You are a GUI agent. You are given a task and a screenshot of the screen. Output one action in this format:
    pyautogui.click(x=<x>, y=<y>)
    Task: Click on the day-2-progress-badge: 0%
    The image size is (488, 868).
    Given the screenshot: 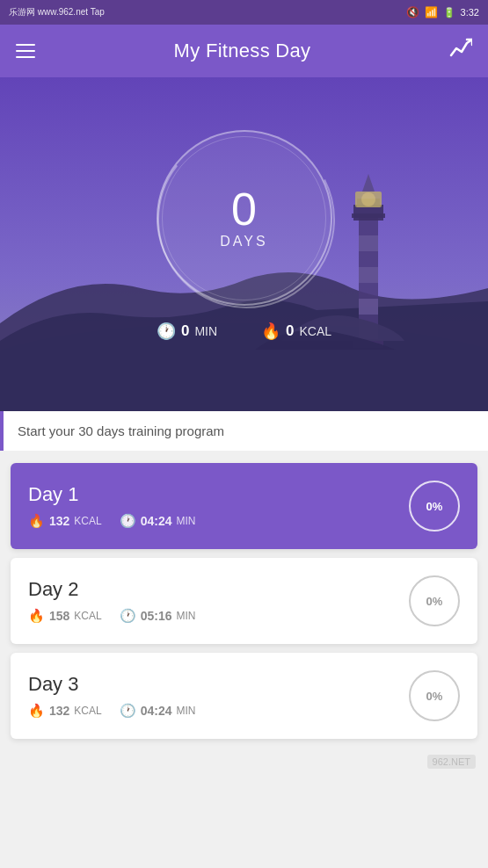 What is the action you would take?
    pyautogui.click(x=434, y=601)
    